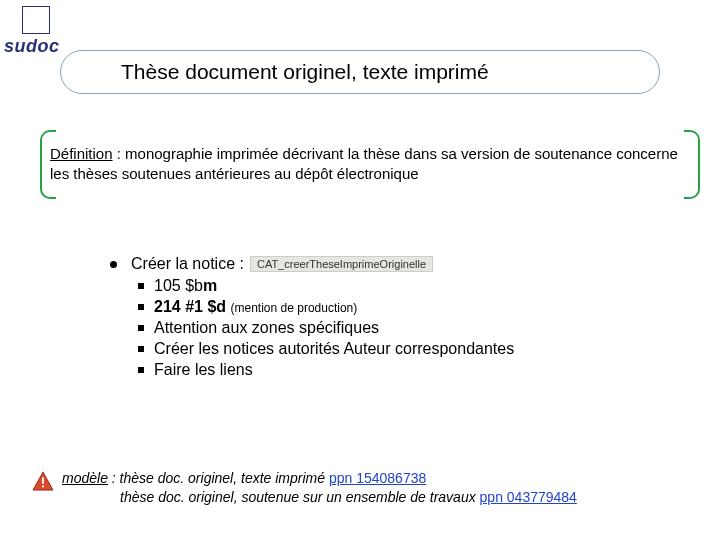 This screenshot has height=540, width=720. I want to click on footer-line1-text: : thèse doc. originel, texte imprimé, so click(218, 478).